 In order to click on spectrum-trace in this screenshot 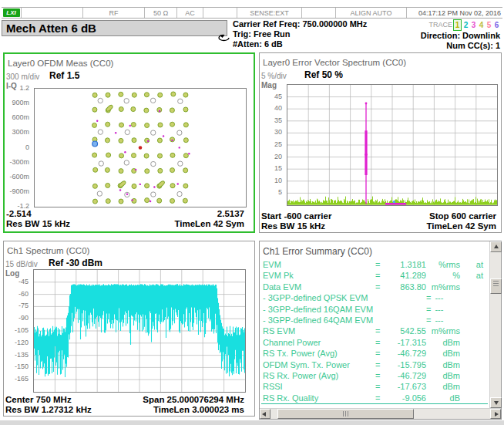, I will do `click(139, 331)`.